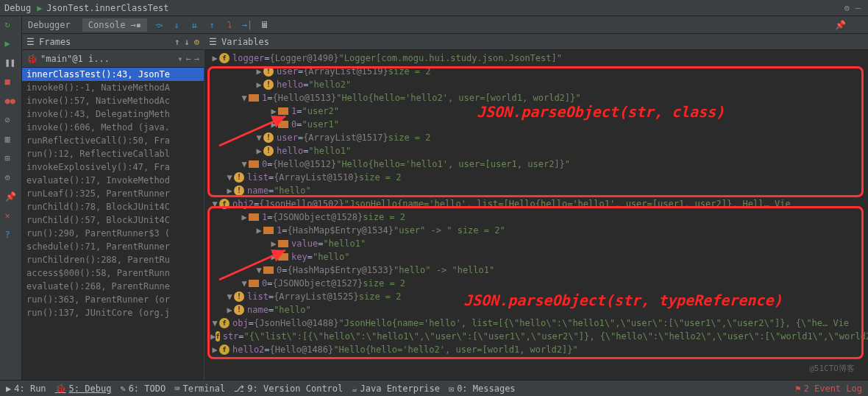 This screenshot has width=868, height=396. I want to click on variable-row: ▶flogger = {Logger@1490} "Logger[com.mog…, so click(536, 58).